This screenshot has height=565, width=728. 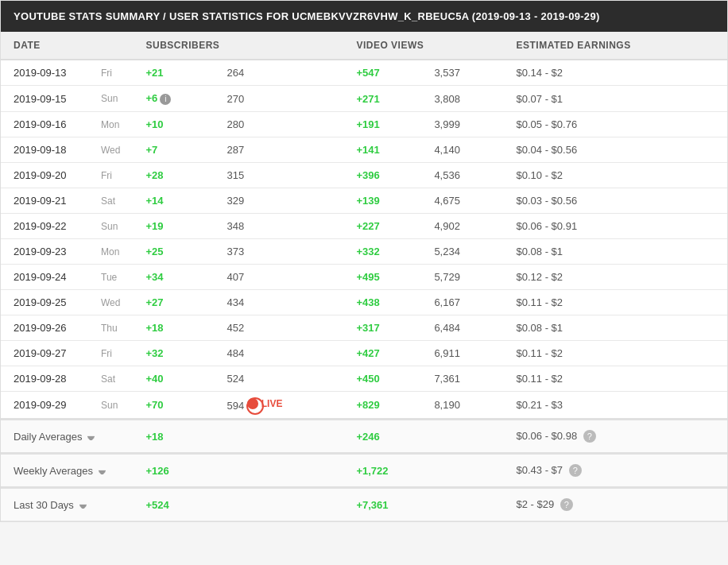 What do you see at coordinates (364, 201) in the screenshot?
I see `table-row: 2019-09-21Sat+14329+1394,675$0.03 - $0.5…` at bounding box center [364, 201].